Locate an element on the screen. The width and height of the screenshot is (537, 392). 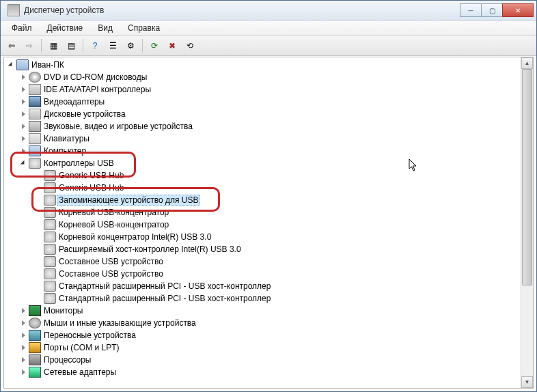
tree-label: Мыши и иные указывающие устройства is located at coordinates (120, 323).